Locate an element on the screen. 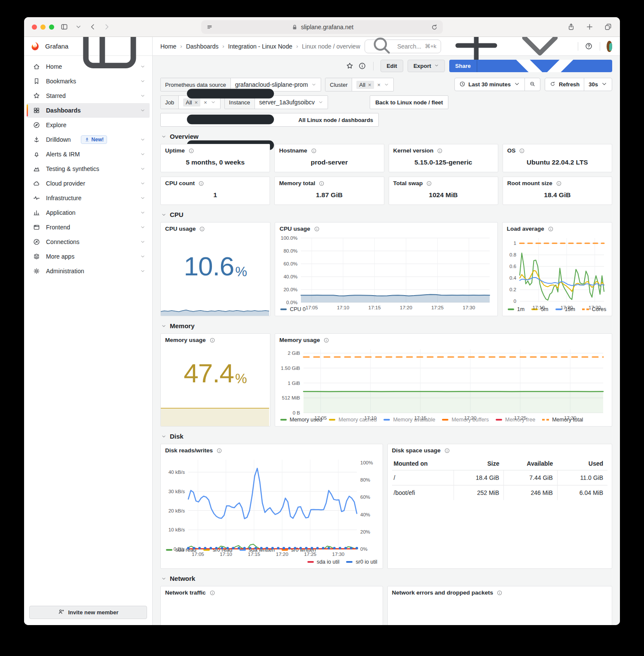 The width and height of the screenshot is (644, 656). sidebar-item-frontend: Frontend is located at coordinates (88, 227).